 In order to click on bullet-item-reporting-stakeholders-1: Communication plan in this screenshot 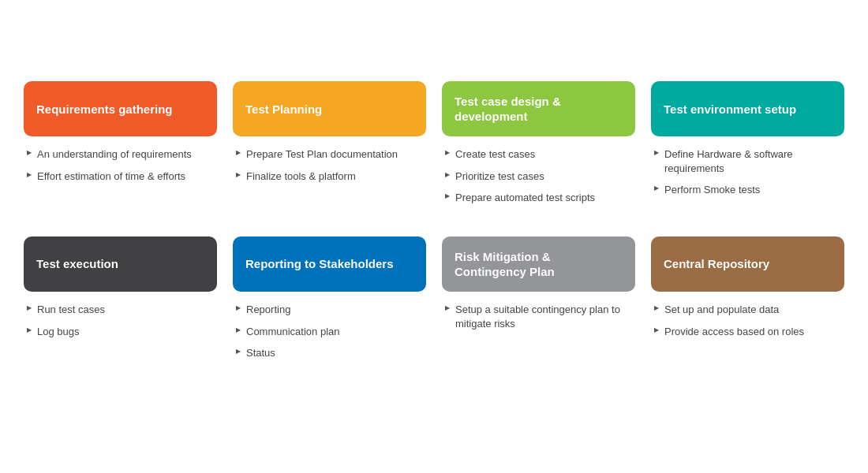, I will do `click(330, 332)`.